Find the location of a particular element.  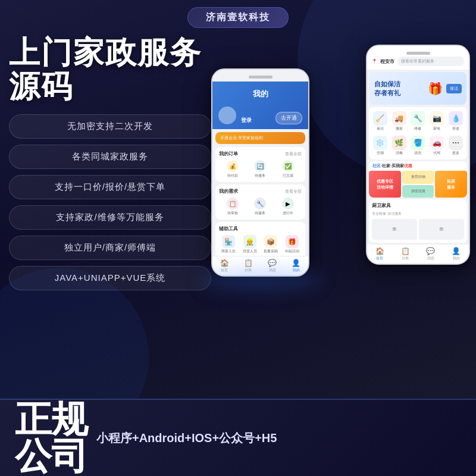

banner-subtext: 存者有礼 is located at coordinates (387, 93).